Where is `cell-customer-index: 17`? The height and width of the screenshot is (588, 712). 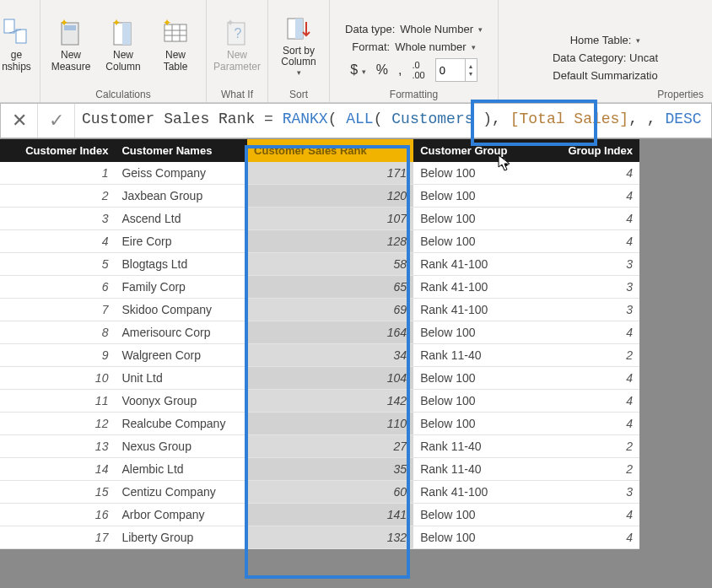
cell-customer-index: 17 is located at coordinates (57, 538).